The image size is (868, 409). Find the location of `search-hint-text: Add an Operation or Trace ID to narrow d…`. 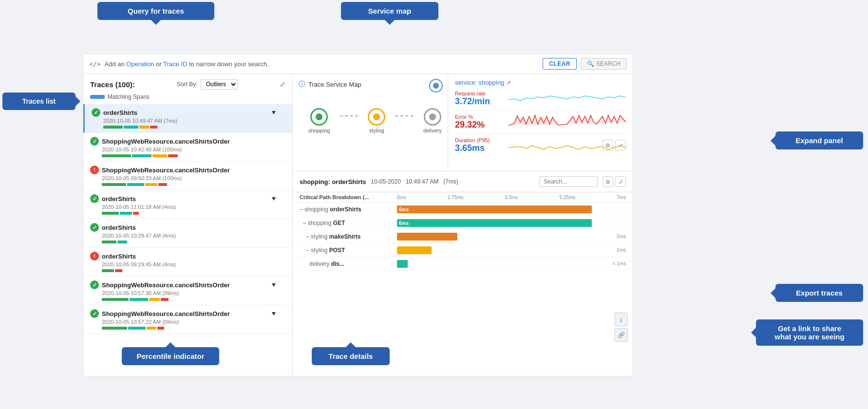

search-hint-text: Add an Operation or Trace ID to narrow d… is located at coordinates (321, 64).